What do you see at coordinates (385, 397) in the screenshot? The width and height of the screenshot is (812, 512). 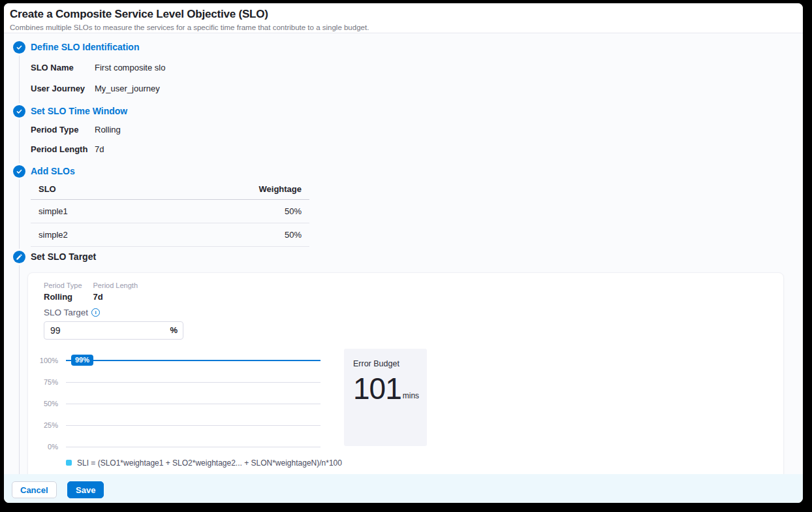 I see `error-budget-card: Error Budget 101 mins` at bounding box center [385, 397].